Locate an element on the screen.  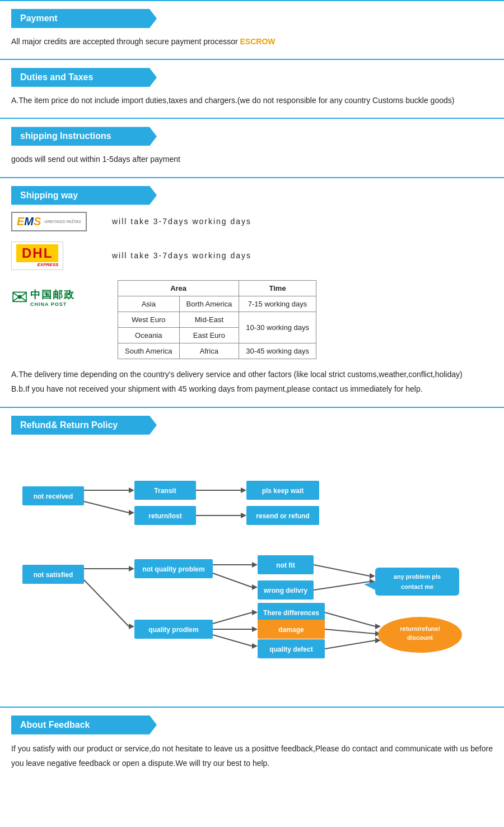
dhl-row: DHL EXPRESS will take 3-7days working da… is located at coordinates (252, 255).